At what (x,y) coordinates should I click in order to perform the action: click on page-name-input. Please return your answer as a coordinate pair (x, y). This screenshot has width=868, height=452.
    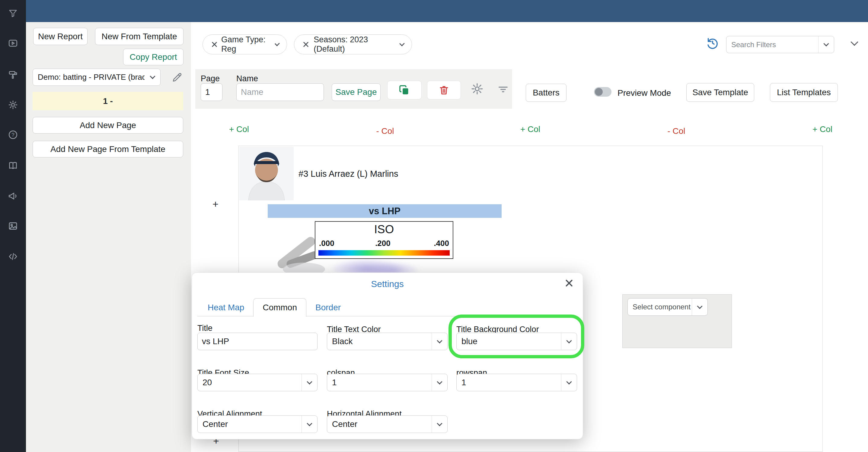
    Looking at the image, I should click on (280, 92).